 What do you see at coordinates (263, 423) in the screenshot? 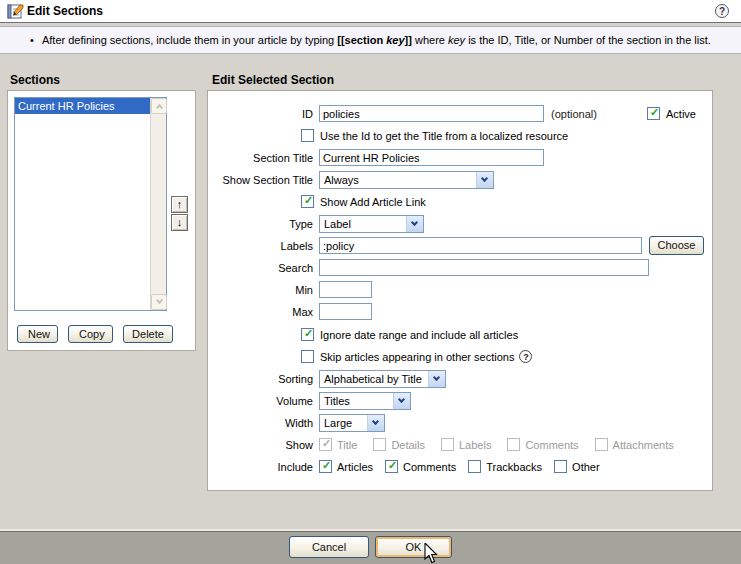
I see `width-label: Width` at bounding box center [263, 423].